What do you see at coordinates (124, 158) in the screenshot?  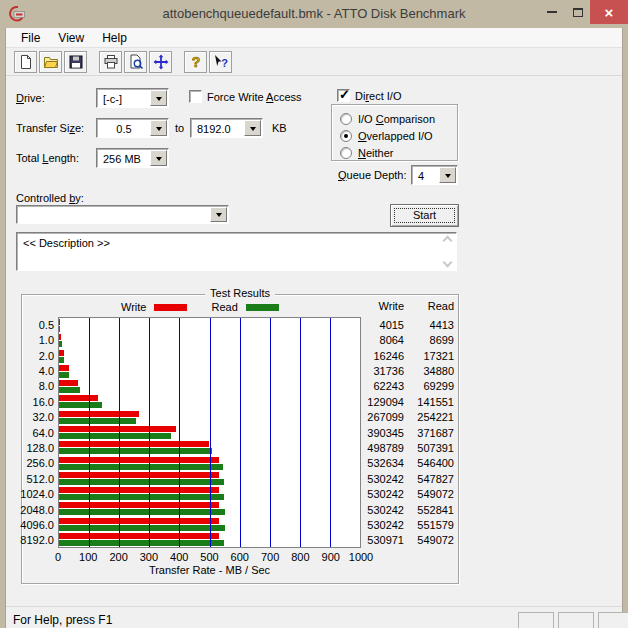 I see `total-length-value: 256 MB` at bounding box center [124, 158].